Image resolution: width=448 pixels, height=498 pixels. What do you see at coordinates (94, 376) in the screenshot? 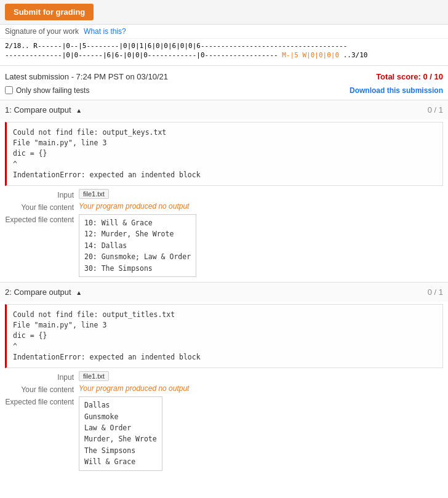
I see `input-file-2: file1.txt` at bounding box center [94, 376].